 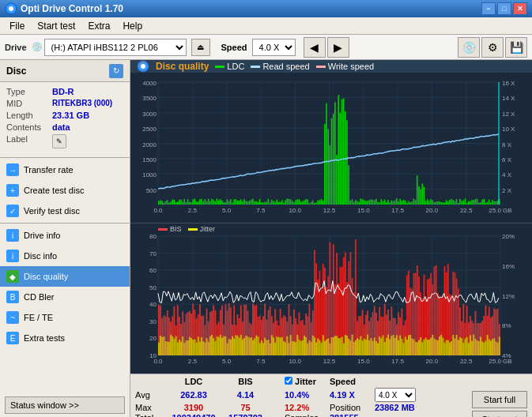 What do you see at coordinates (395, 408) in the screenshot?
I see `position-value: 23862 MB` at bounding box center [395, 408].